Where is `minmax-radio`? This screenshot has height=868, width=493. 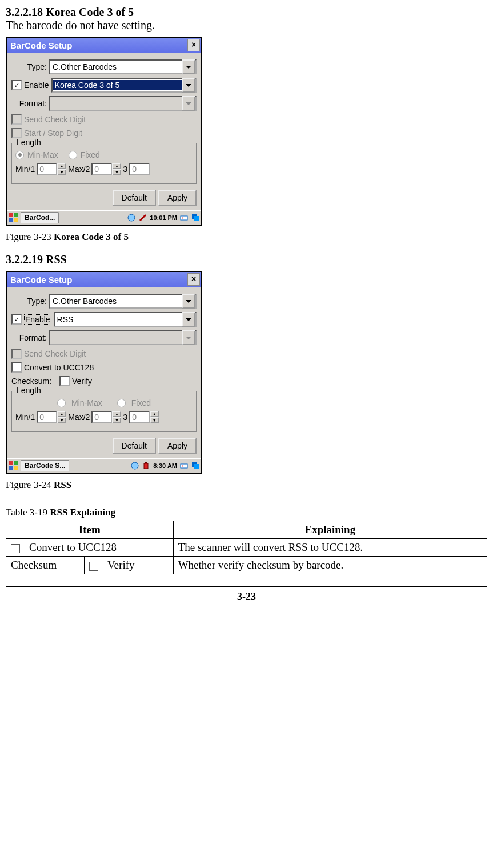 minmax-radio is located at coordinates (19, 155).